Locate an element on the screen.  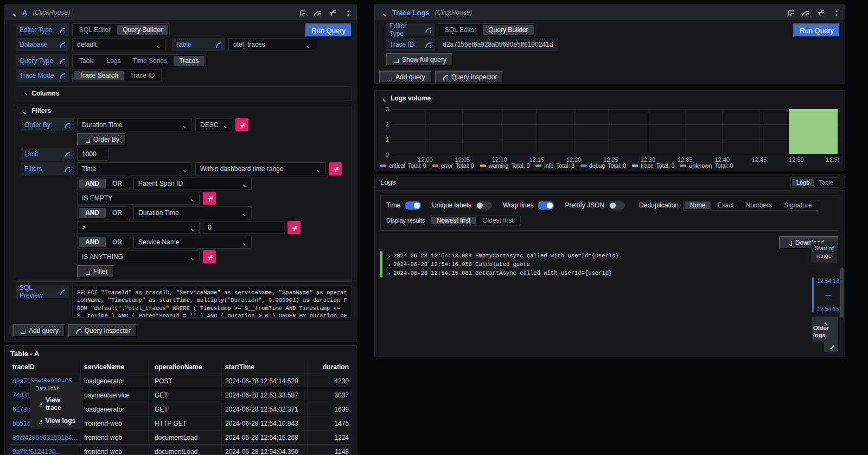
table-select: otel_traces is located at coordinates (272, 45).